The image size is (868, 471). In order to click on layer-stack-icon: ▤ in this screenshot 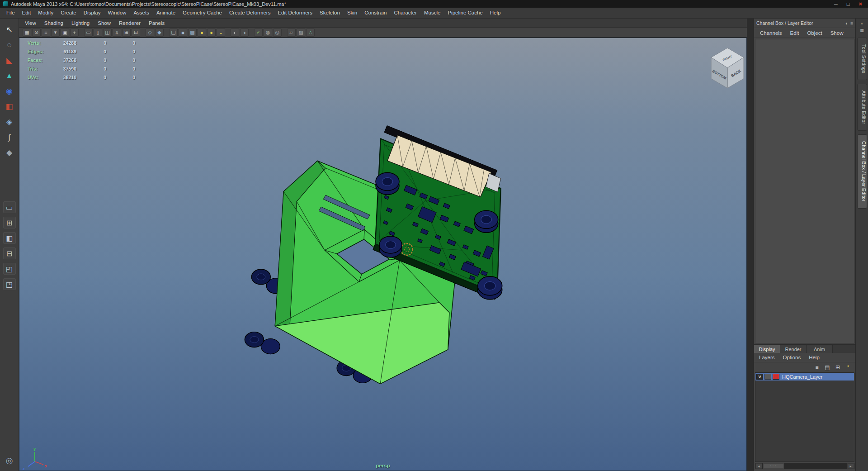, I will do `click(827, 367)`.